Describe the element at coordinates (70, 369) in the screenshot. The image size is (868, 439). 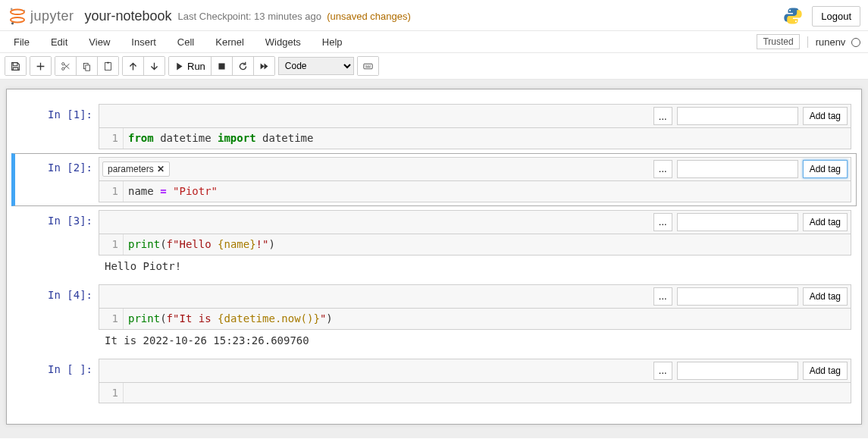
I see `input-prompt: In [ ]:` at that location.